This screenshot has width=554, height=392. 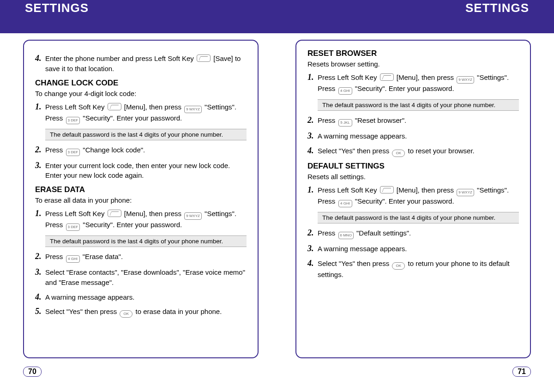 I want to click on section-subtitle: Resets all settings., so click(x=413, y=176).